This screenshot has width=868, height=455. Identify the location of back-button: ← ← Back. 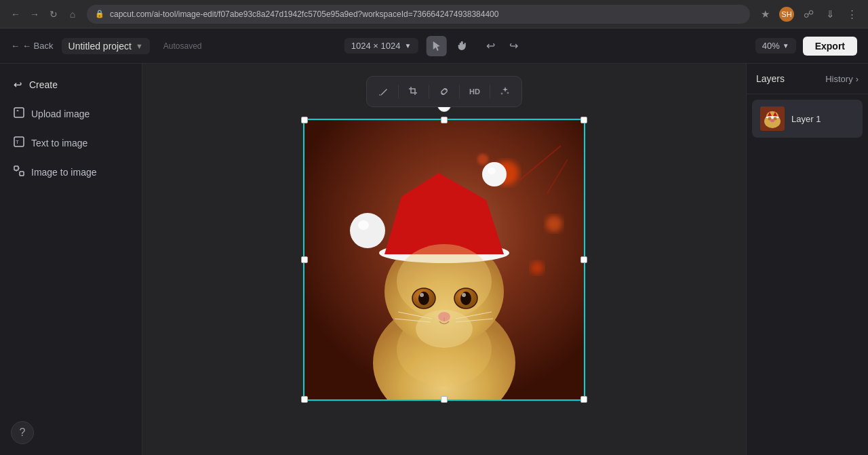
(33, 46).